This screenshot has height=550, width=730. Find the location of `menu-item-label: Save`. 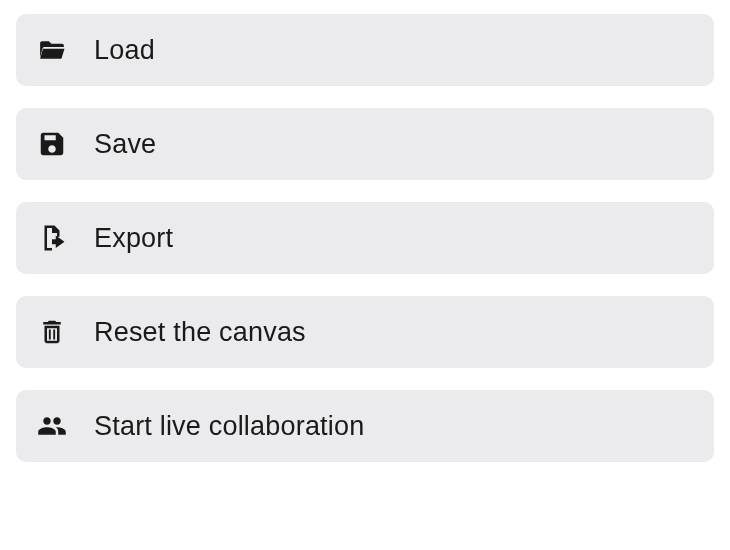

menu-item-label: Save is located at coordinates (125, 144).